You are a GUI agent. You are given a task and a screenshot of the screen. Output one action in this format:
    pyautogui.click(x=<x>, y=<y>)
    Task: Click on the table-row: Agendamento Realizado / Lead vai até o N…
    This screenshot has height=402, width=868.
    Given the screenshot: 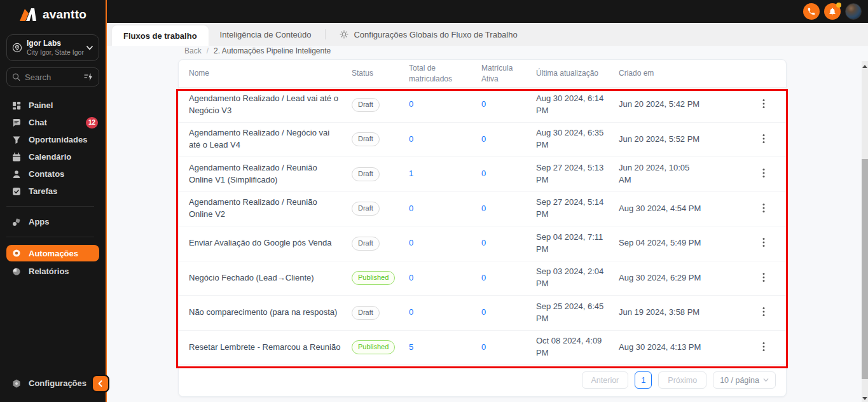 What is the action you would take?
    pyautogui.click(x=482, y=106)
    